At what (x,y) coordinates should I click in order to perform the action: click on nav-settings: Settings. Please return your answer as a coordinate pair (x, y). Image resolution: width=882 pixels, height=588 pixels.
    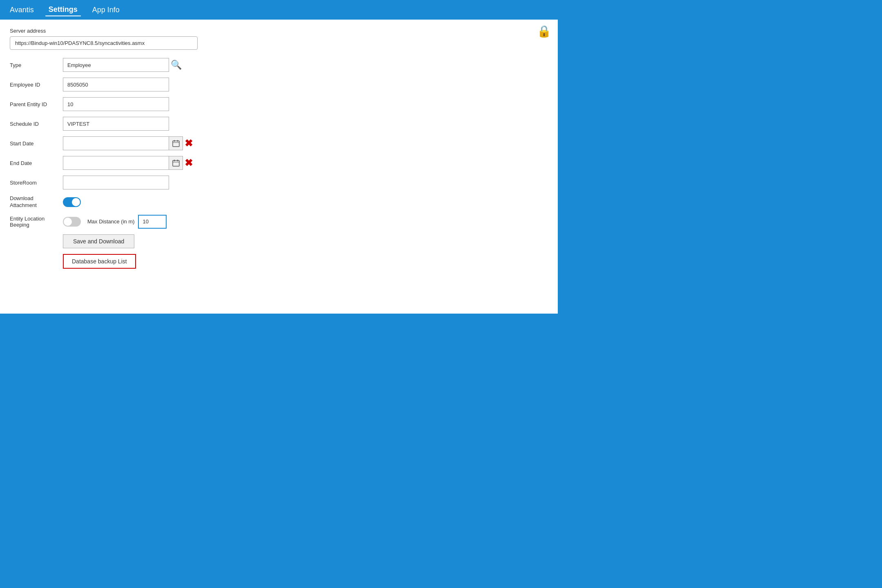
    Looking at the image, I should click on (63, 10).